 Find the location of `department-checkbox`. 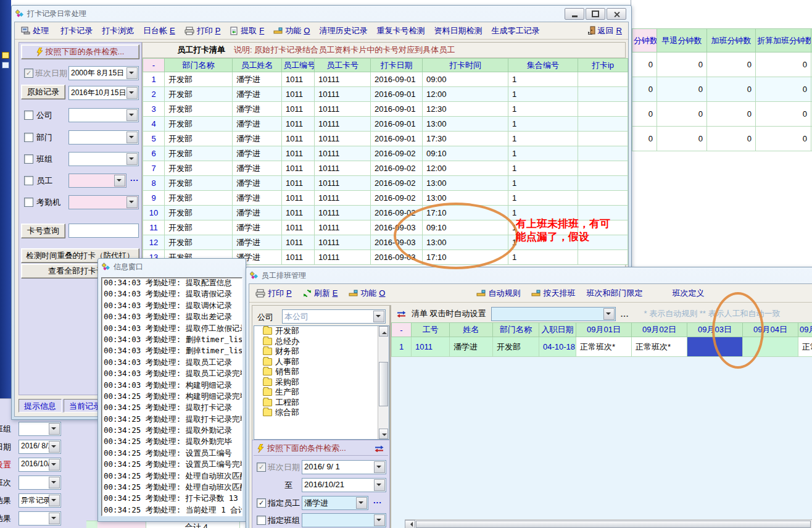

department-checkbox is located at coordinates (28, 137).